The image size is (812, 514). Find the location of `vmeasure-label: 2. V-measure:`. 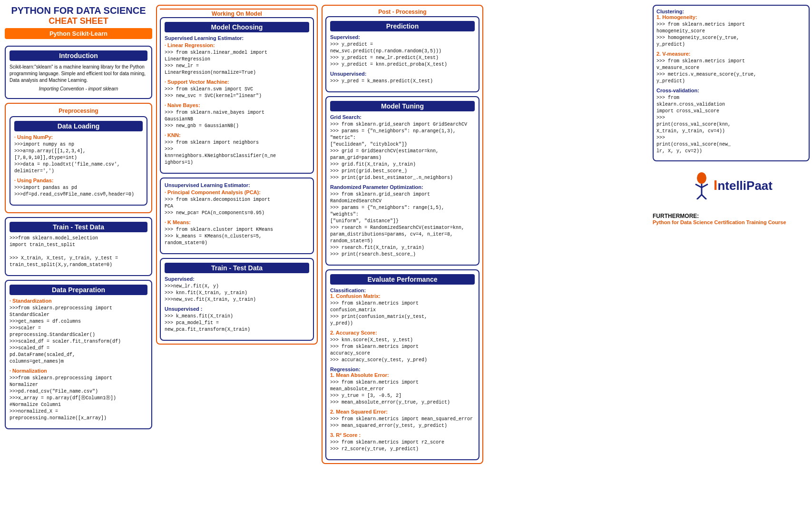

vmeasure-label: 2. V-measure: is located at coordinates (731, 54).